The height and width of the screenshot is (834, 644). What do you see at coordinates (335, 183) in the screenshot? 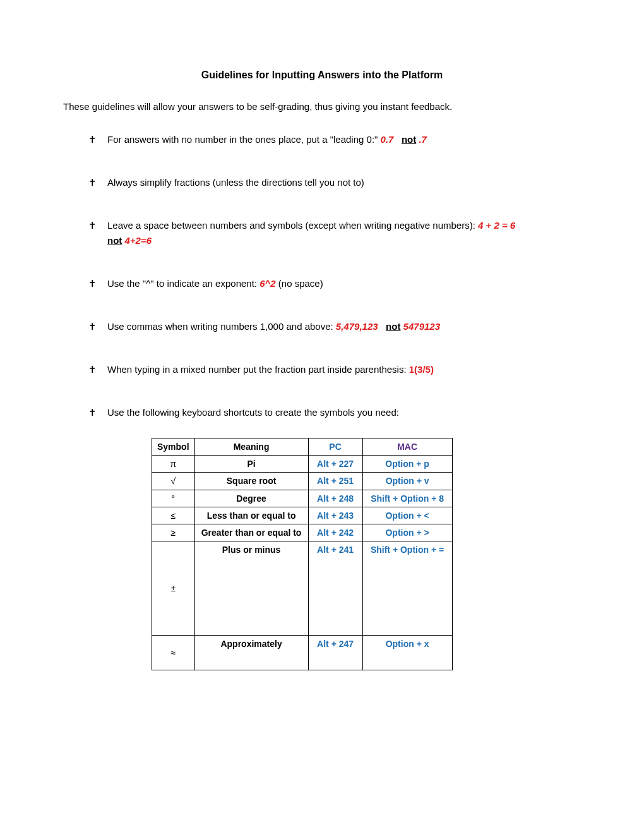
I see `bullet-simplify-fractions: Always simplify fractions (unless the di…` at bounding box center [335, 183].